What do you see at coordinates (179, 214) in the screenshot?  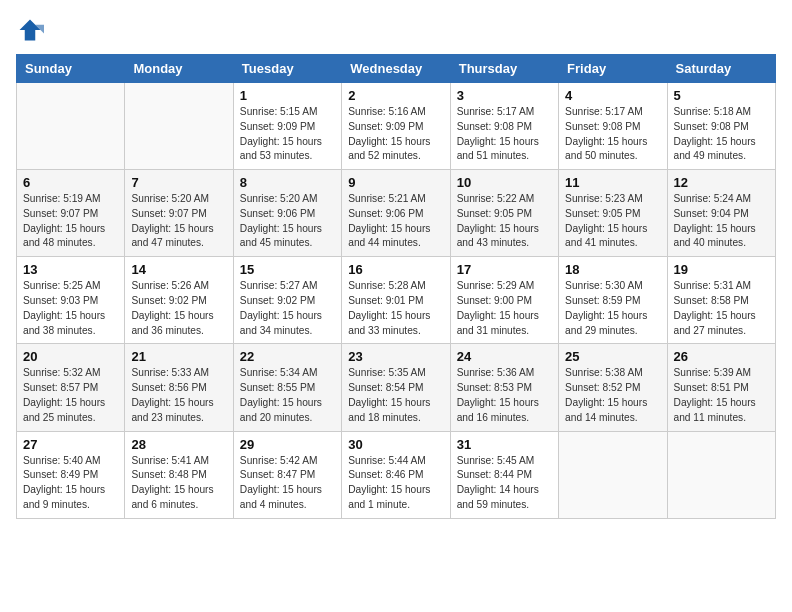 I see `calendar-cell: 7Sunrise: 5:20 AM Sunset: 9:07 PM Daylig…` at bounding box center [179, 214].